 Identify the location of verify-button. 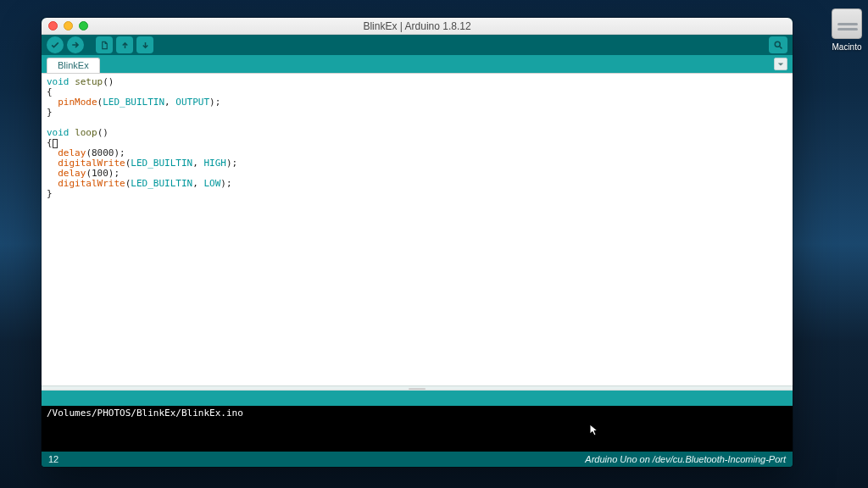
(55, 45).